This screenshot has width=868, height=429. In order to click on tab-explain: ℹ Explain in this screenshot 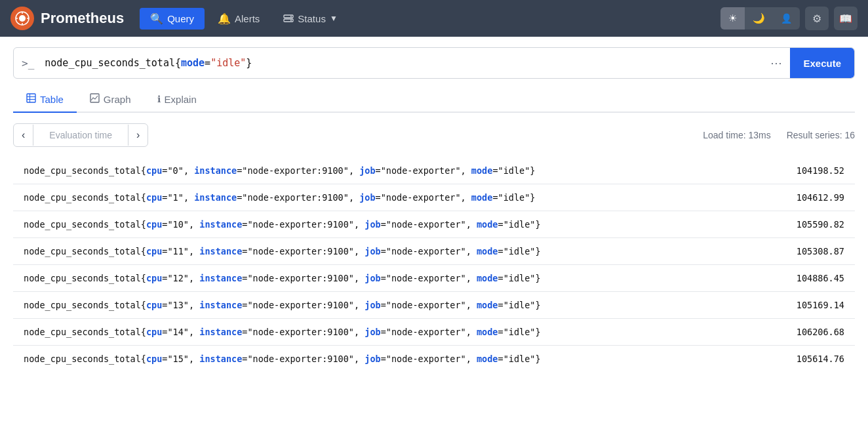, I will do `click(177, 100)`.